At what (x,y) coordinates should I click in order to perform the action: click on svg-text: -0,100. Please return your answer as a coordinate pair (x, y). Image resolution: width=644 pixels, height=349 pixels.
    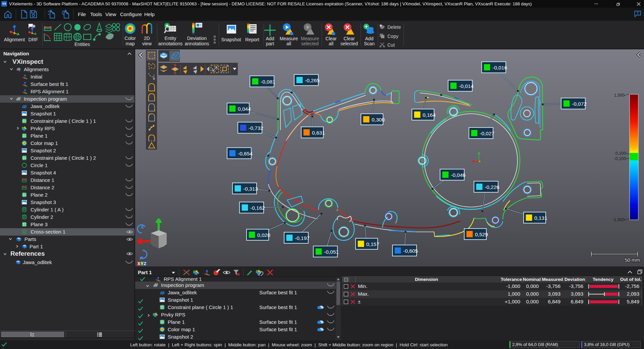
    Looking at the image, I should click on (620, 159).